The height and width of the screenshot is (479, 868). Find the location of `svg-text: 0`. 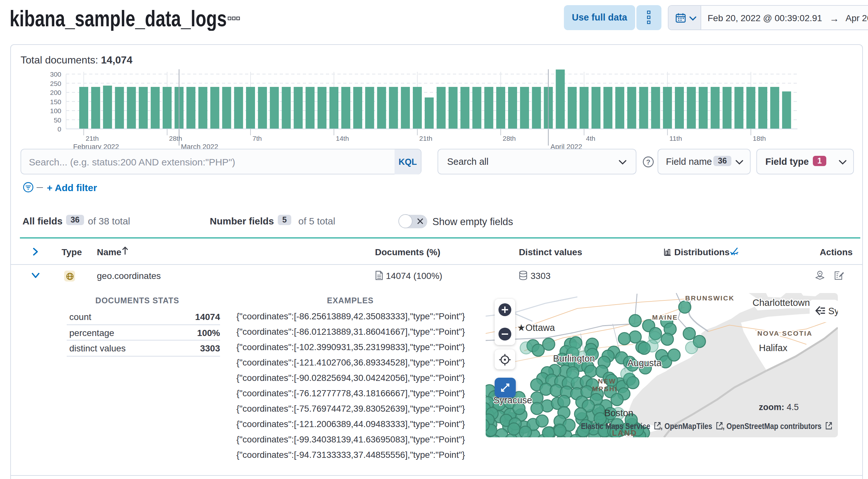

svg-text: 0 is located at coordinates (59, 129).